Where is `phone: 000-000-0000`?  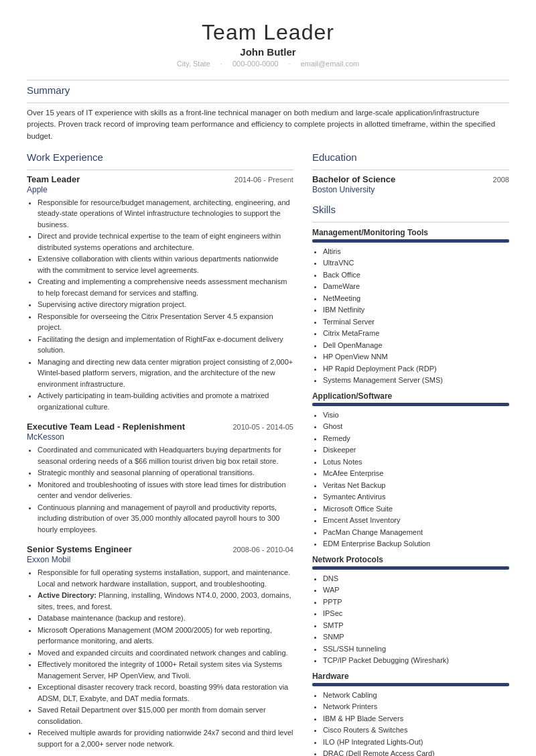 phone: 000-000-0000 is located at coordinates (256, 64).